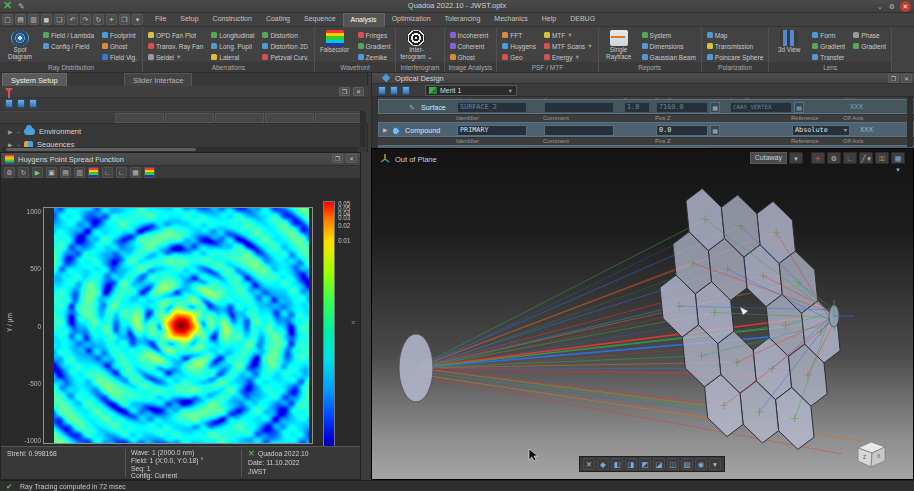  Describe the element at coordinates (646, 106) in the screenshot. I see `table-row-surface-top: ✎ Surface SURFACE_2 1.0 7169.0 ▦ CAAS_VE…` at that location.